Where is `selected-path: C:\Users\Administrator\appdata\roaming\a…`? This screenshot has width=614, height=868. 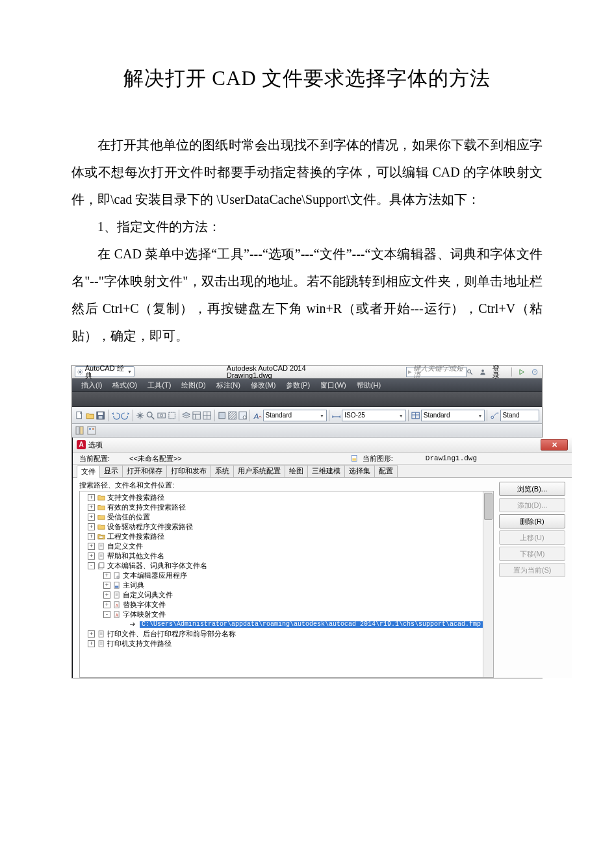
selected-path: C:\Users\Administrator\appdata\roaming\a… is located at coordinates (311, 625).